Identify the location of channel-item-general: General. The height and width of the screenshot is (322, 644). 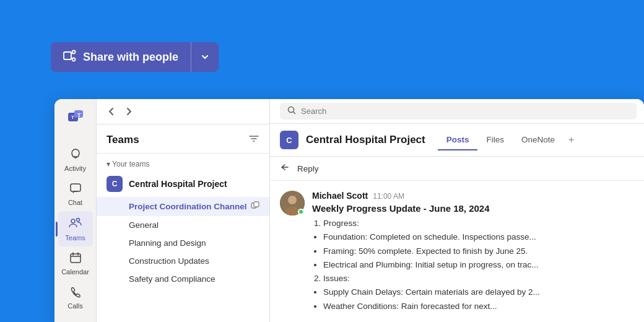
(183, 225).